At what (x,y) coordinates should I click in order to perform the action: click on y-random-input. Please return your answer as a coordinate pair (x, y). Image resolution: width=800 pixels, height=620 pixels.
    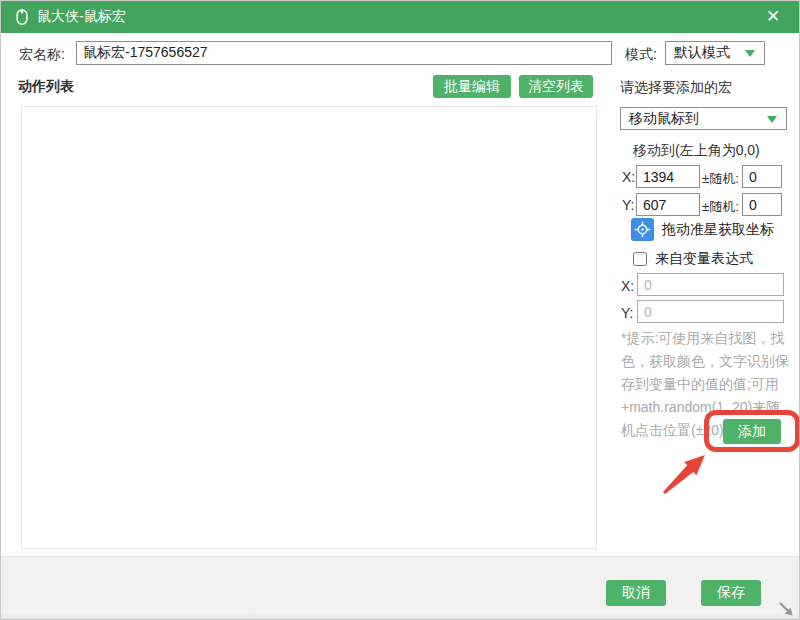
    Looking at the image, I should click on (762, 204).